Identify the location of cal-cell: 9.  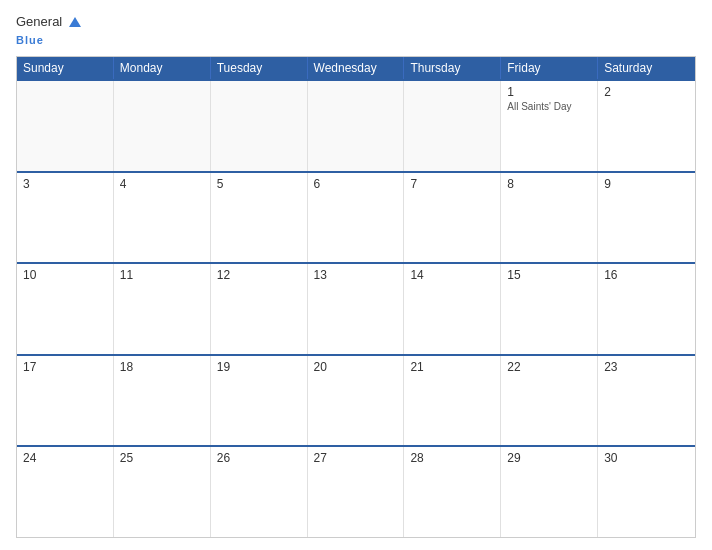
(646, 218).